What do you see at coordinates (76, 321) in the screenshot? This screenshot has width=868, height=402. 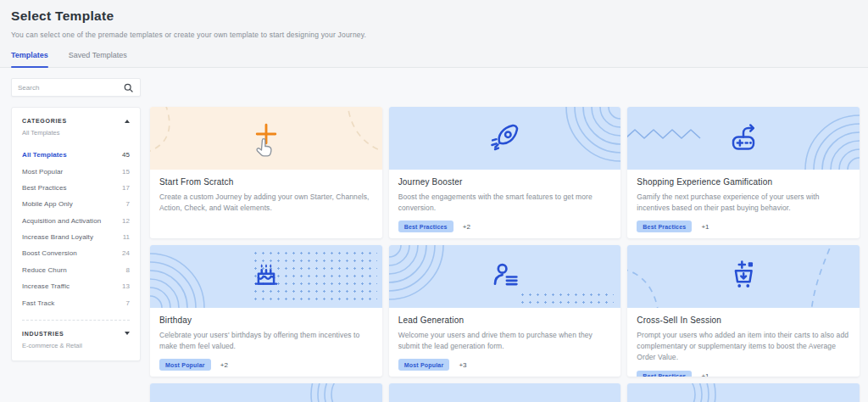 I see `divider` at bounding box center [76, 321].